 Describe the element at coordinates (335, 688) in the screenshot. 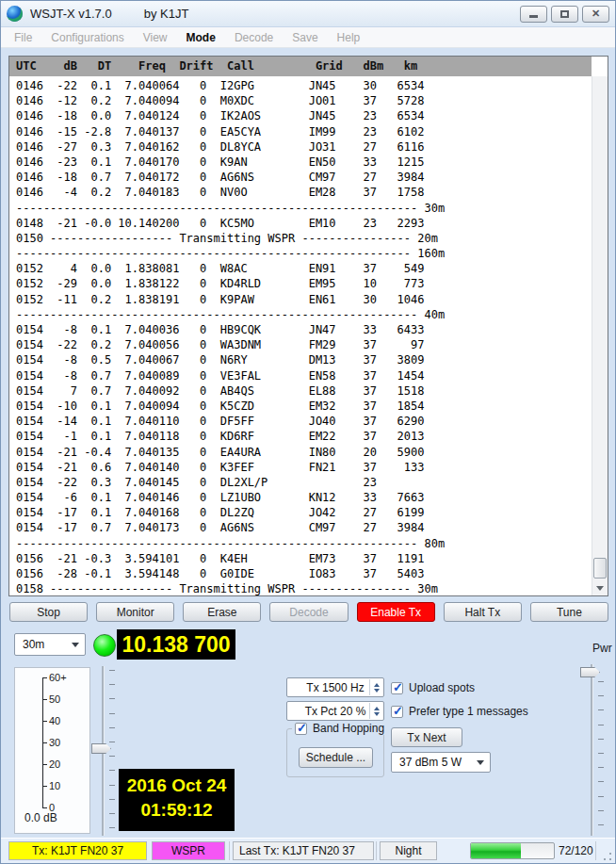

I see `tx-freq-spinbox: Tx 1500 Hz` at that location.